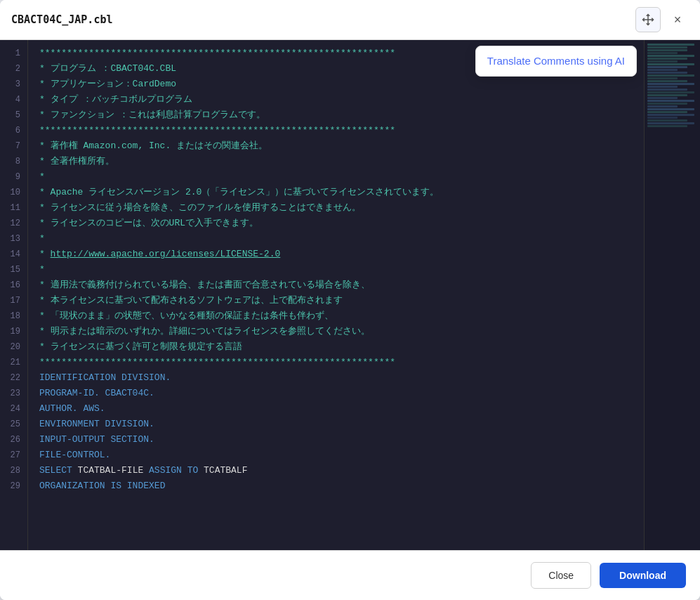  What do you see at coordinates (14, 69) in the screenshot?
I see `line-num-2: 2` at bounding box center [14, 69].